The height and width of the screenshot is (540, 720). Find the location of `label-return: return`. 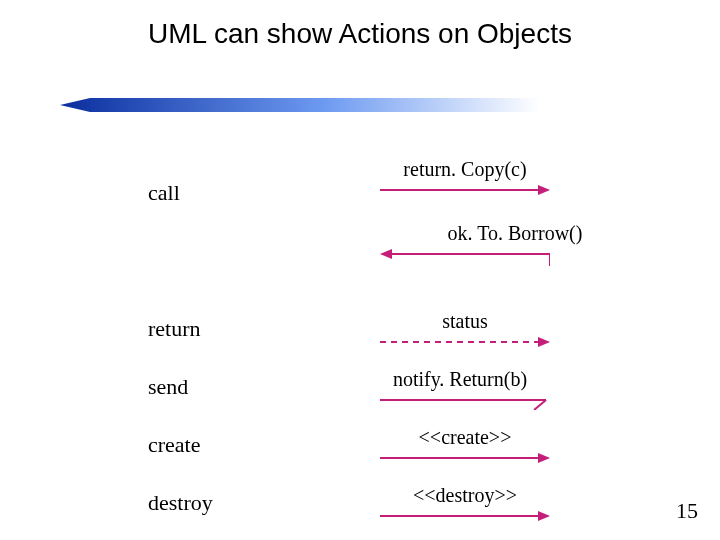

label-return: return is located at coordinates (174, 329).